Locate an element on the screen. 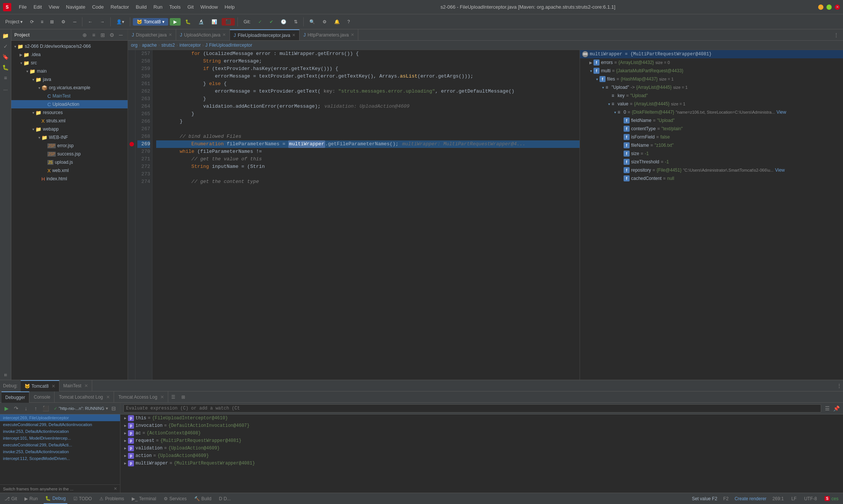  debug-tab-maintest-close: ✕ is located at coordinates (86, 386).